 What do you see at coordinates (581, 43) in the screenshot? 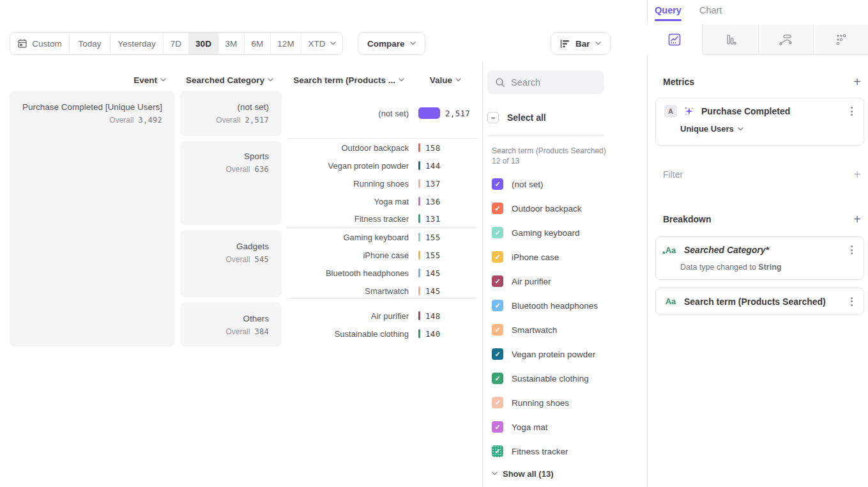
I see `chart-type-button: Bar` at bounding box center [581, 43].